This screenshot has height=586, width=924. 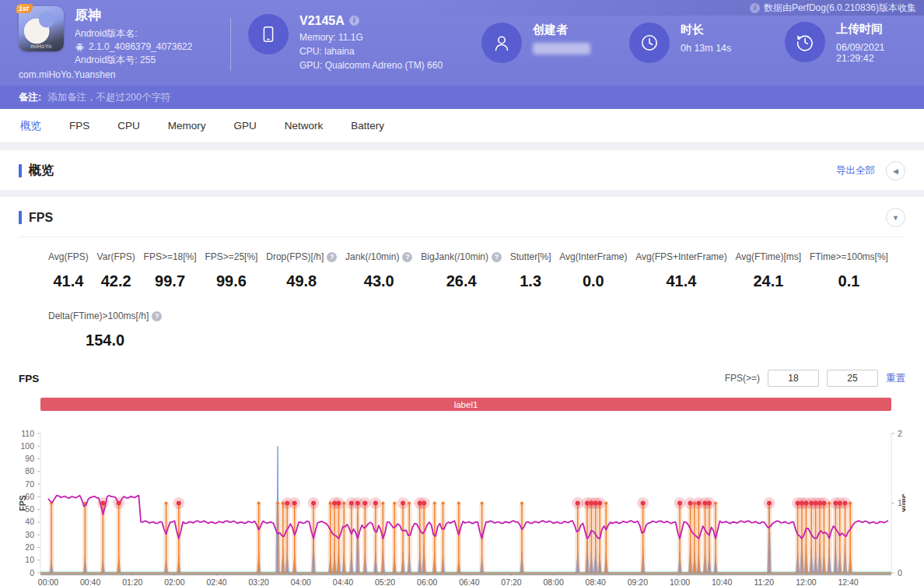 What do you see at coordinates (511, 582) in the screenshot?
I see `svg-text: 07:20` at bounding box center [511, 582].